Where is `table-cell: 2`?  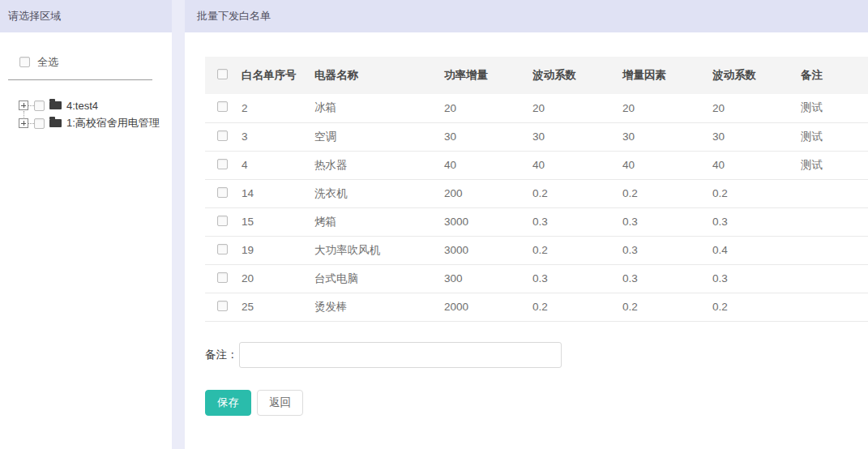 table-cell: 2 is located at coordinates (278, 109).